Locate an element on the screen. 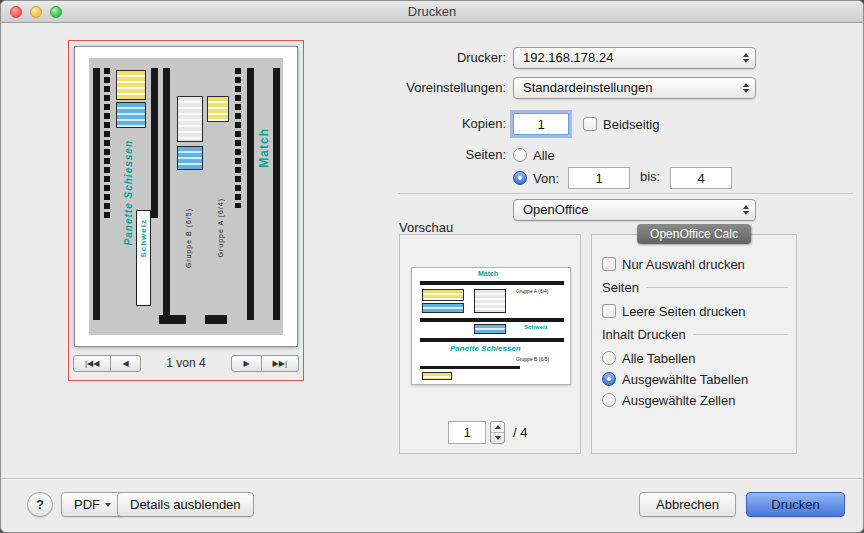  print-preview-page: Panette Schiessen Gruppe A (6/4) Gruppe … is located at coordinates (186, 196).